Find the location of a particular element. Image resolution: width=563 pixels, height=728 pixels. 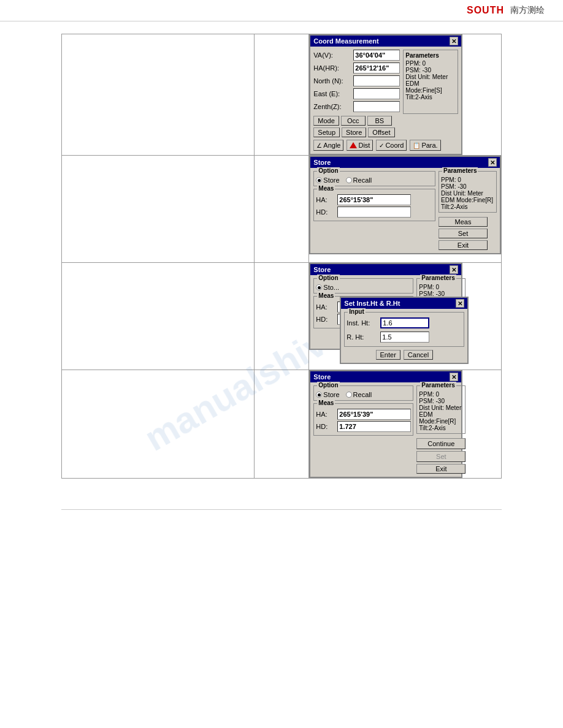

store3-dist: Dist Unit: Meter is located at coordinates (441, 408).